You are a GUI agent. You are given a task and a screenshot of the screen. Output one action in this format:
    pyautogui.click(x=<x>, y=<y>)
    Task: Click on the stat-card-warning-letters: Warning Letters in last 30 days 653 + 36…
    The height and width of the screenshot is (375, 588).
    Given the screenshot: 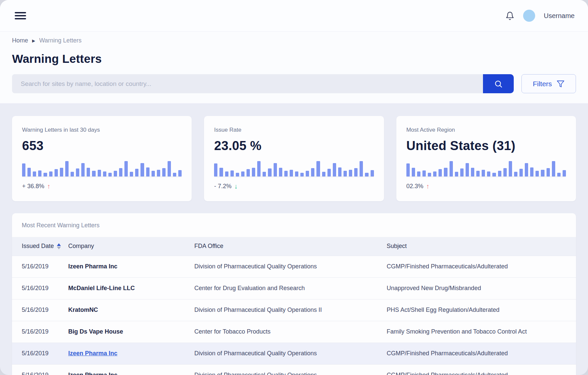 What is the action you would take?
    pyautogui.click(x=102, y=158)
    